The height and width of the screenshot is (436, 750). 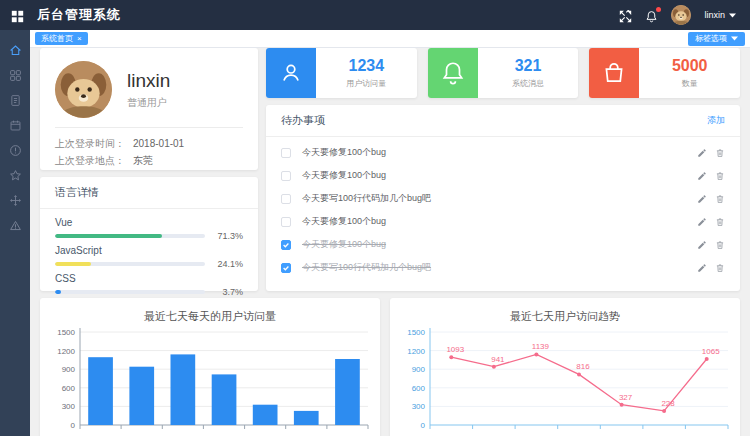 I want to click on todo-text: 今天要写100行代码加几个bug吧, so click(x=494, y=268).